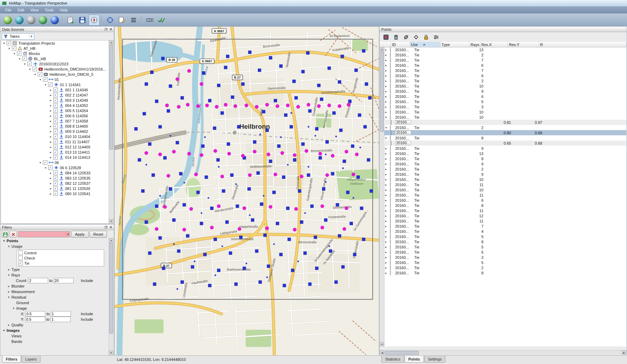  I want to click on points-row: ▸20160...Tie5, so click(505, 102).